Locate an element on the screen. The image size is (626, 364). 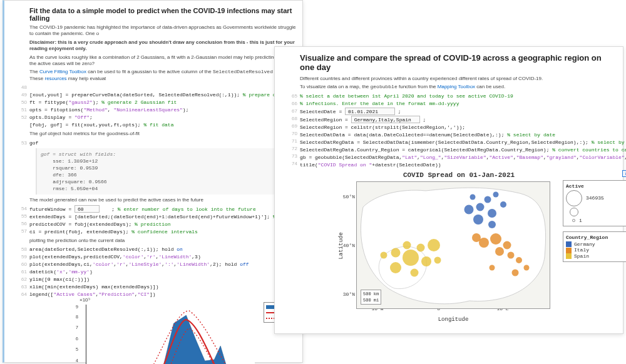
curve-fitting-toolbox-link: Curve Fitting Toolbox is located at coordinates (63, 71).